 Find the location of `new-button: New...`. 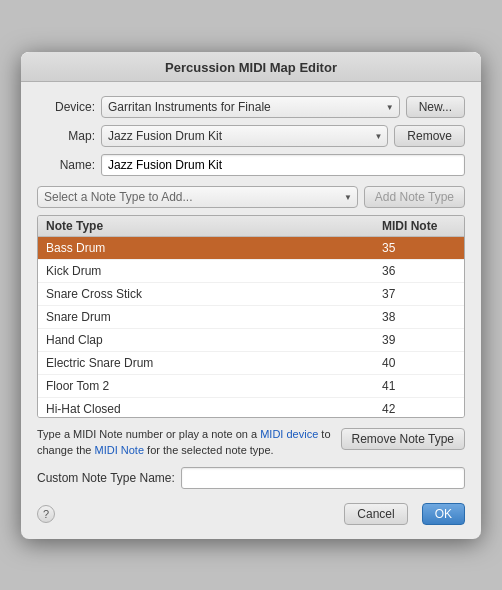

new-button: New... is located at coordinates (436, 107).